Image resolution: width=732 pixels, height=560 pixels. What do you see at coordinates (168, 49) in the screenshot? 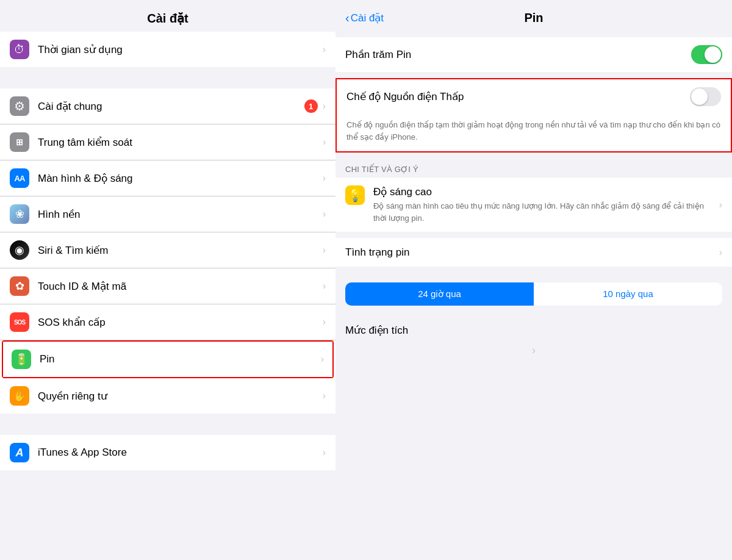
I see `group-screen-time: ⏱ Thời gian sử dụng ›` at bounding box center [168, 49].